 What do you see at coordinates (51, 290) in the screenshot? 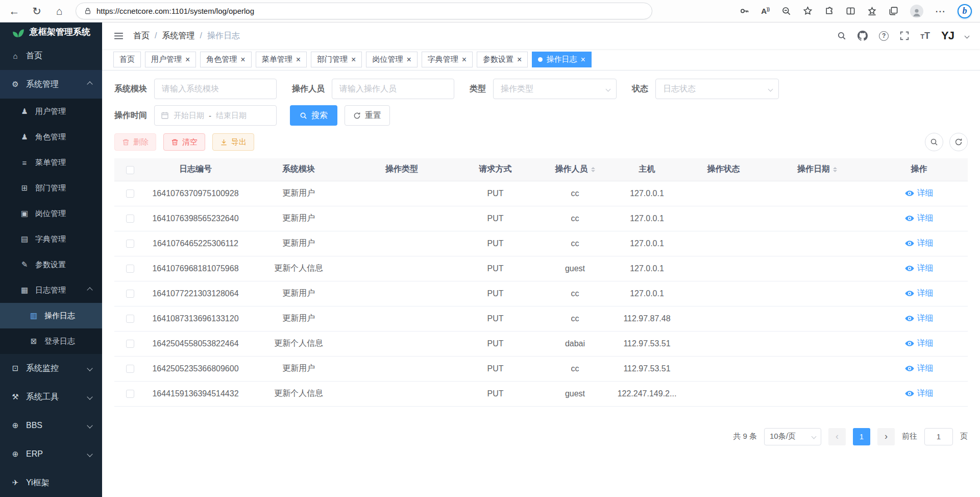
I see `sidebar-item-log-mgmt: ▦日志管理` at bounding box center [51, 290].